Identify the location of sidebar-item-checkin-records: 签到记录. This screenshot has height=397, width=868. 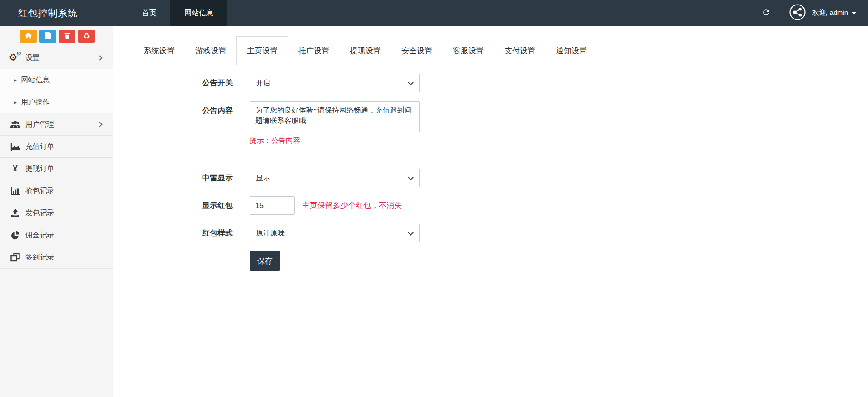
(56, 258).